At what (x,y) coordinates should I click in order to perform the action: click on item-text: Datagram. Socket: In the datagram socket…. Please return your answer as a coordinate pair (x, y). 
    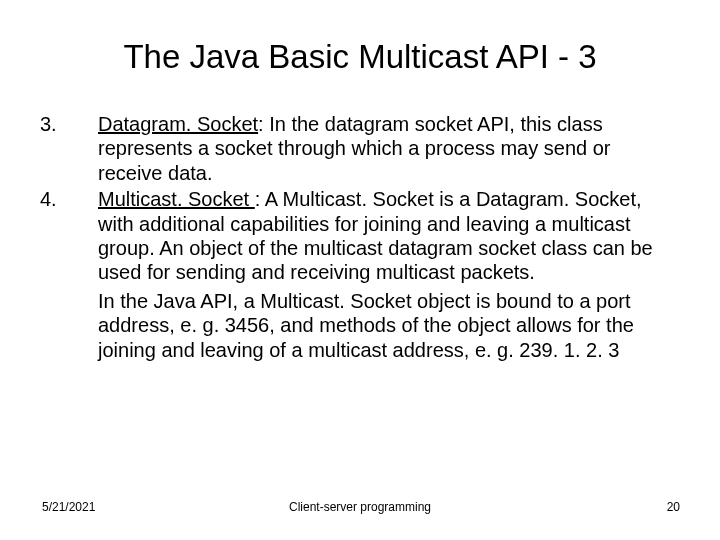
    Looking at the image, I should click on (389, 148).